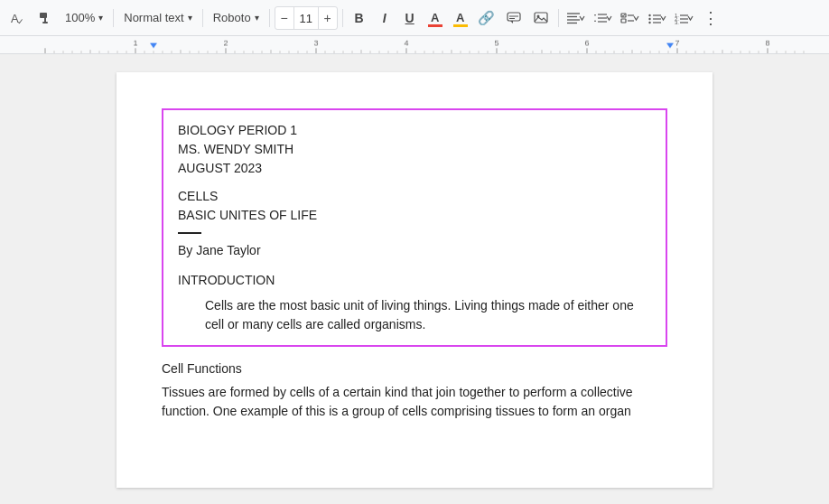  What do you see at coordinates (79, 18) in the screenshot?
I see `zoom-value: 100%` at bounding box center [79, 18].